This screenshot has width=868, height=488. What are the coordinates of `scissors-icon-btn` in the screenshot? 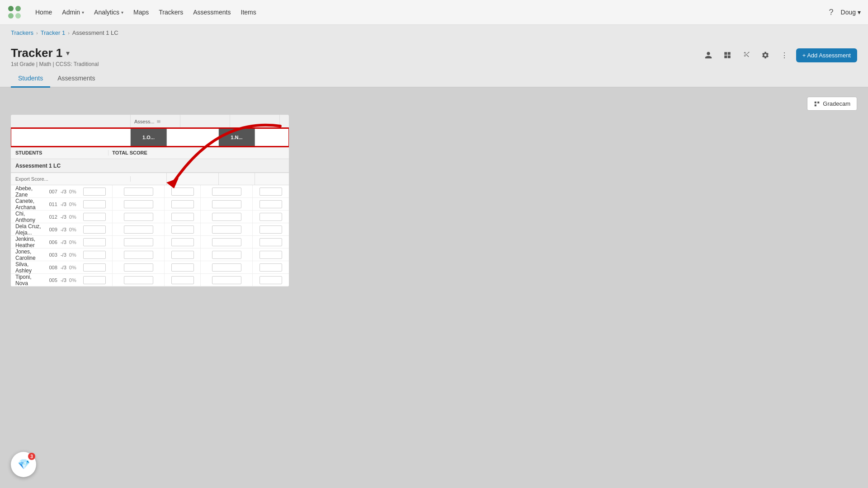 It's located at (746, 55).